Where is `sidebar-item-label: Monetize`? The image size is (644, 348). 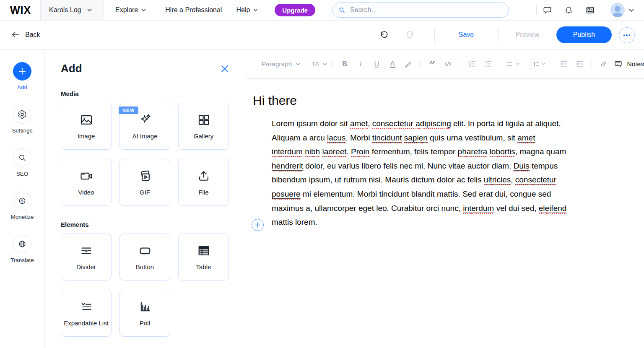 sidebar-item-label: Monetize is located at coordinates (23, 217).